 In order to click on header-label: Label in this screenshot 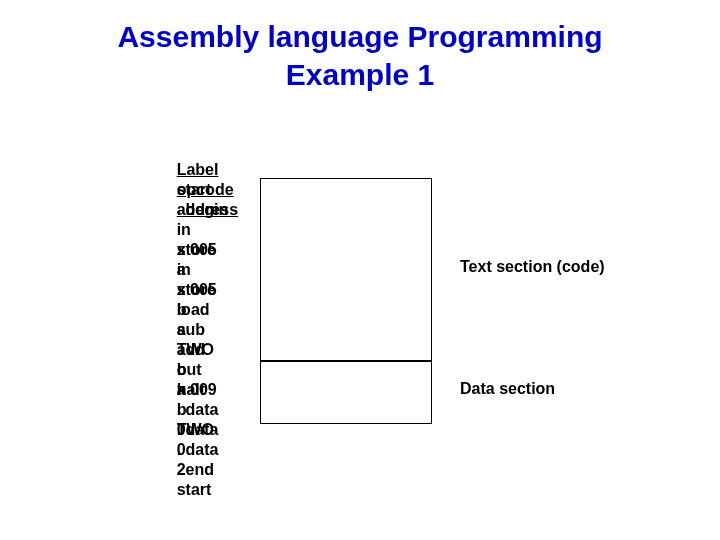, I will do `click(237, 170)`.